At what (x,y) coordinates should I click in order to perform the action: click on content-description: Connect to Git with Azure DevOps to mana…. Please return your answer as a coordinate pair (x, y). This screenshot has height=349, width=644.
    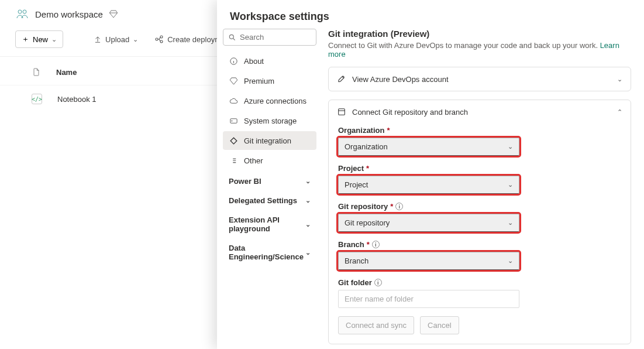
    Looking at the image, I should click on (480, 50).